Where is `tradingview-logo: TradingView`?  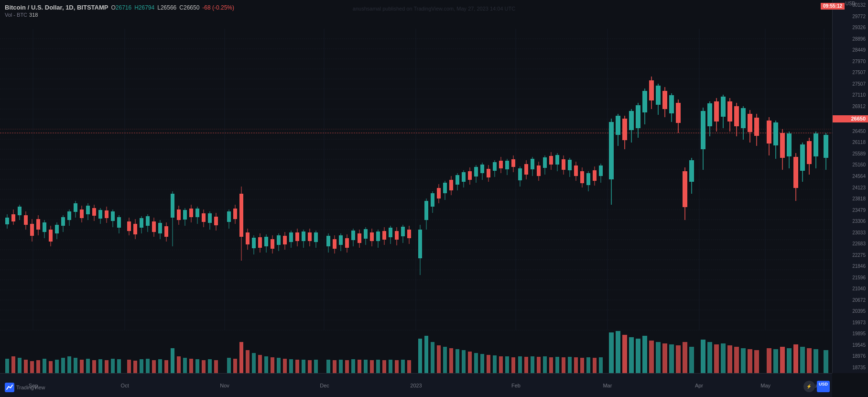
tradingview-logo: TradingView is located at coordinates (25, 387).